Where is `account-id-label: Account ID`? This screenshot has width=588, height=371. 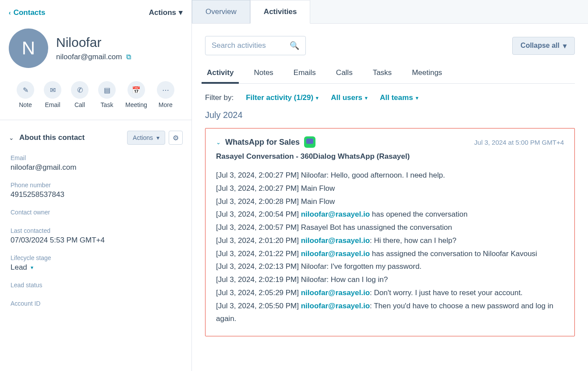 account-id-label: Account ID is located at coordinates (96, 303).